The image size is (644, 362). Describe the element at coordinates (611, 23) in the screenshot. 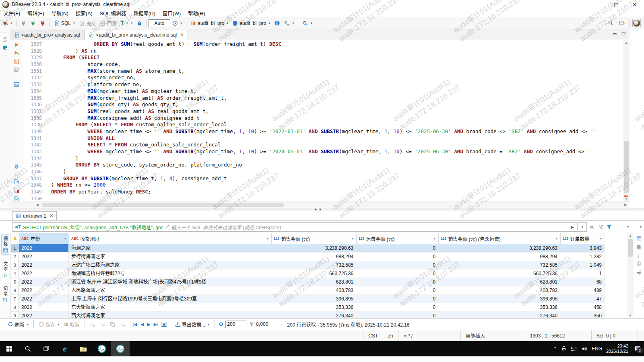

I see `quick-search-button` at that location.